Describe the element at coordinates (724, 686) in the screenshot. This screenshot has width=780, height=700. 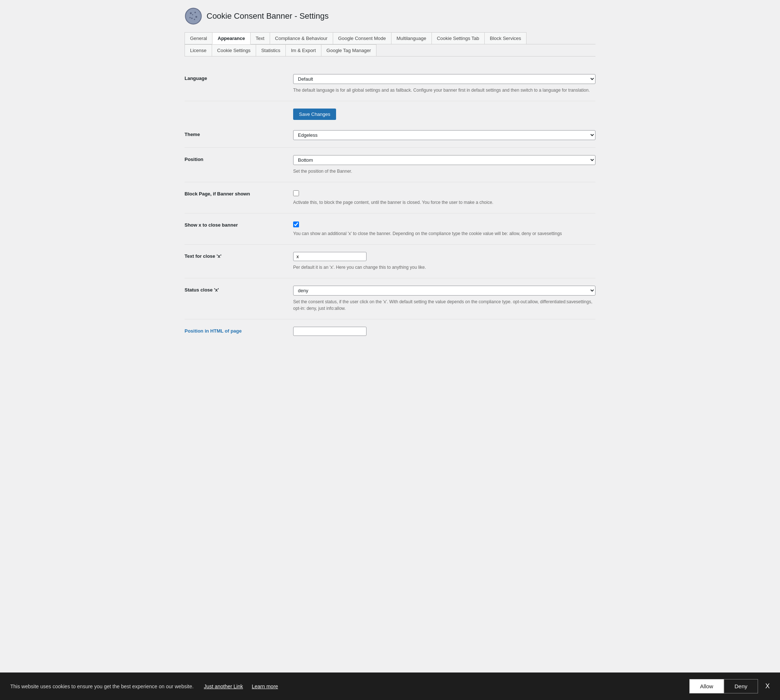
I see `cookie-banner-buttons: Allow Deny` at that location.